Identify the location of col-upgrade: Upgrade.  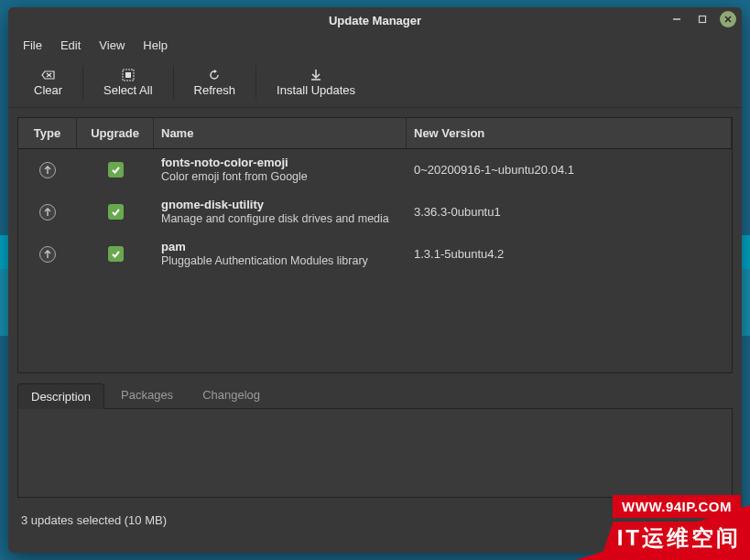
(115, 134).